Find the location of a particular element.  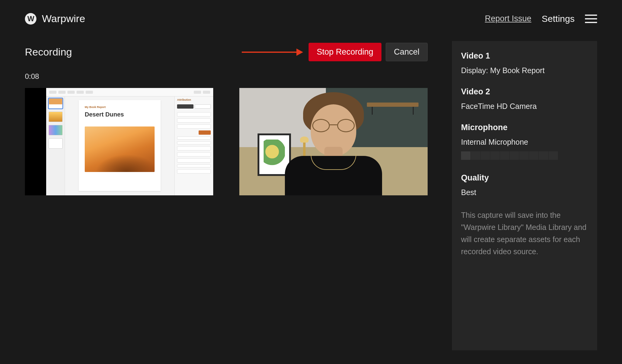

doc-title: Desert Dunes is located at coordinates (120, 115).